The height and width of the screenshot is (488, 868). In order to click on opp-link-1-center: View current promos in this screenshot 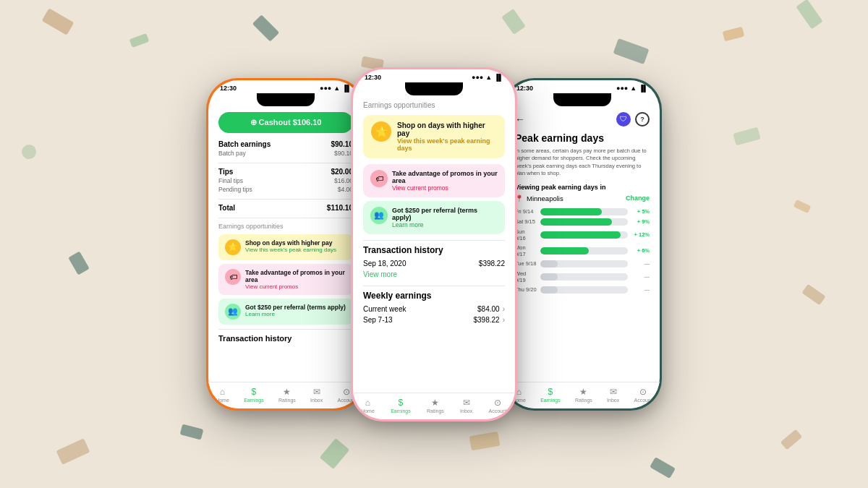, I will do `click(445, 188)`.